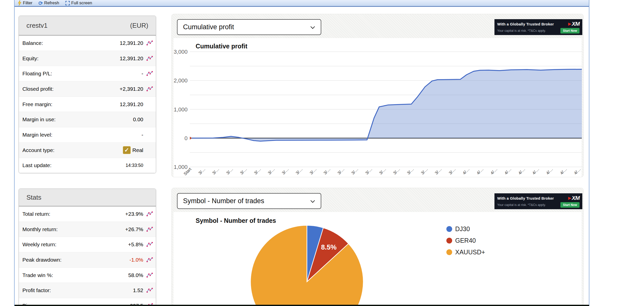 This screenshot has width=644, height=306. What do you see at coordinates (87, 43) in the screenshot?
I see `table-row: Balance: ✓ 12,391.20` at bounding box center [87, 43].